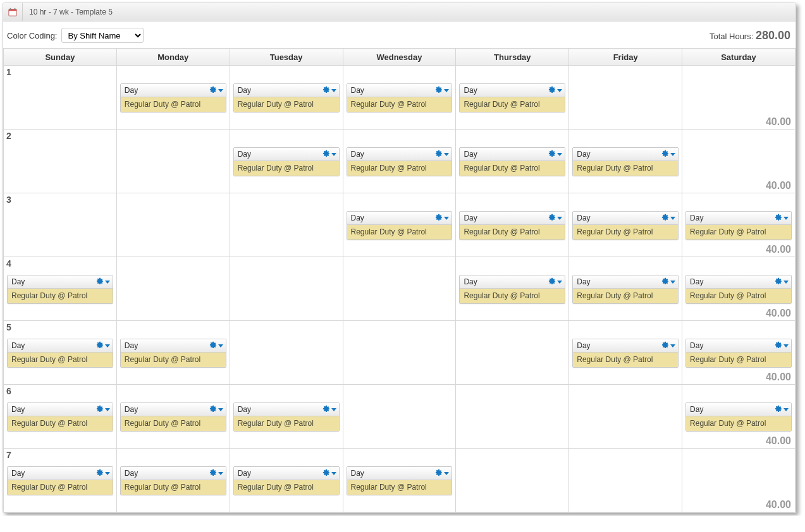  What do you see at coordinates (61, 289) in the screenshot?
I see `day-cell: 4DayRegular Duty @ Patrol` at bounding box center [61, 289].